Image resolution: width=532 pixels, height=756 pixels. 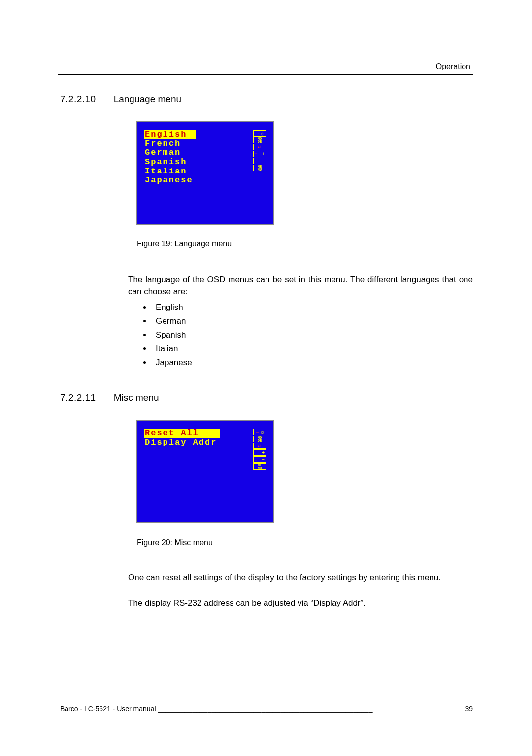 I want to click on language-bullet-list: English German Spanish Italian Japanese, so click(x=300, y=337).